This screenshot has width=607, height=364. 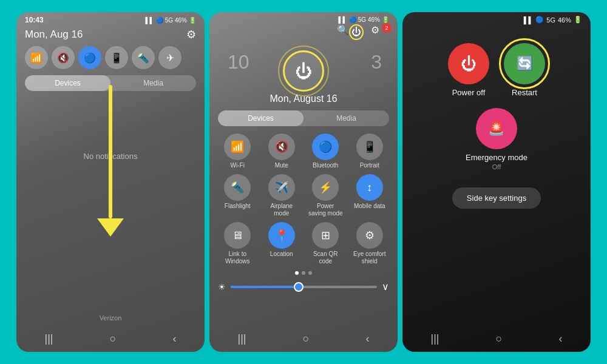 What do you see at coordinates (282, 187) in the screenshot?
I see `airplane-grid-icon: ✈️` at bounding box center [282, 187].